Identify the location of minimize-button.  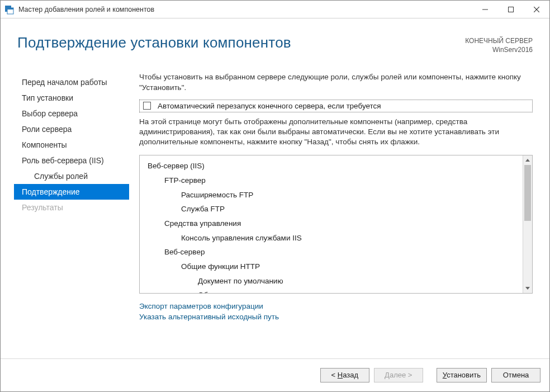
(485, 9).